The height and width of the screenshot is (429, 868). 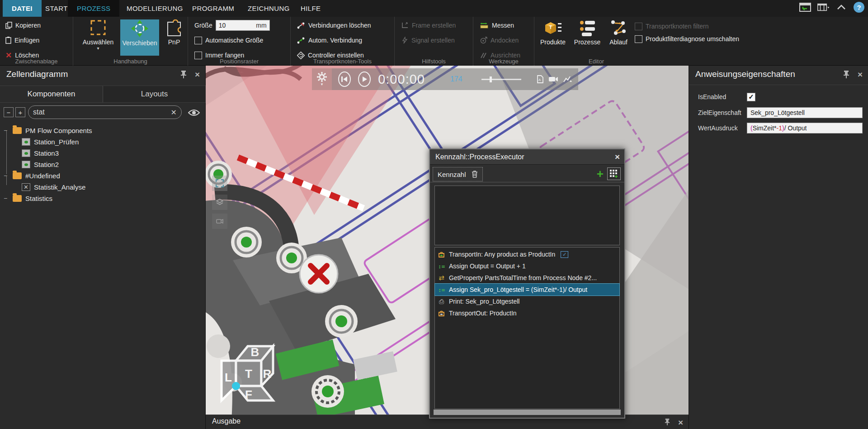 What do you see at coordinates (457, 79) in the screenshot?
I see `simulation-speed: 174` at bounding box center [457, 79].